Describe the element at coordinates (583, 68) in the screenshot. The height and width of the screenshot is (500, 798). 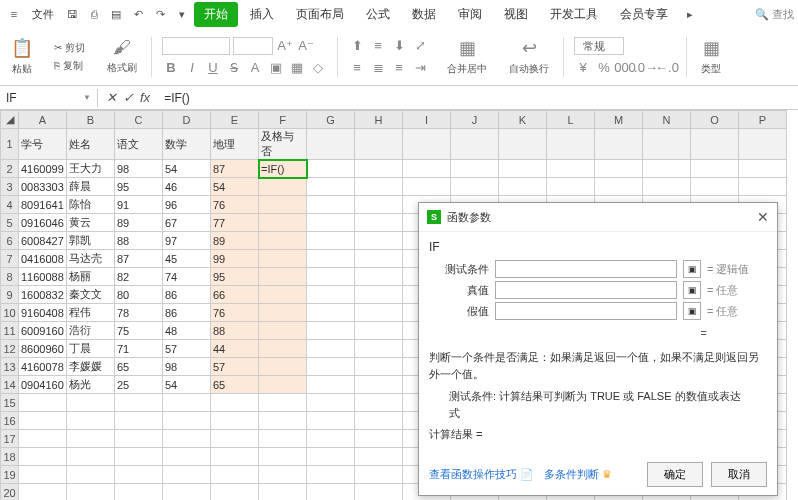
I see `currency-icon: ¥` at that location.